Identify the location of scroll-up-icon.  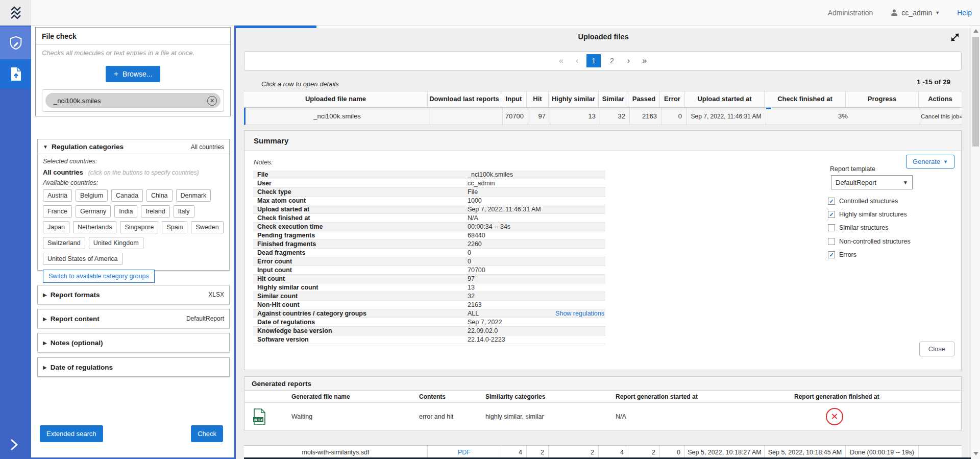
(976, 31).